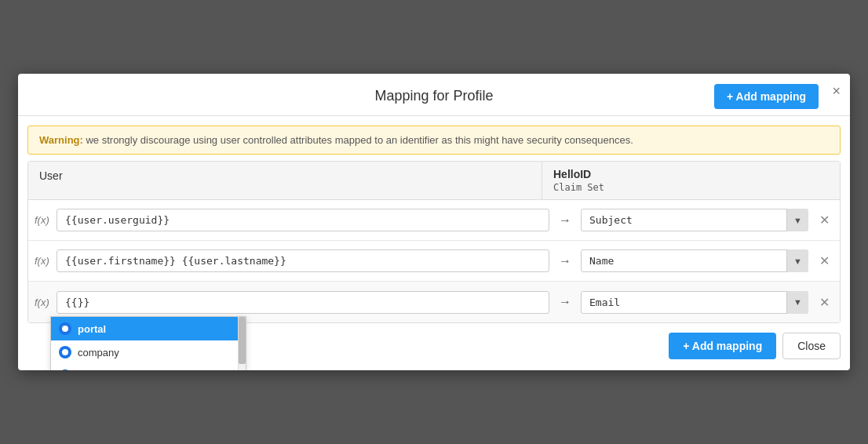  What do you see at coordinates (434, 95) in the screenshot?
I see `dialog-header: Mapping for Profile + Add mapping ×` at bounding box center [434, 95].